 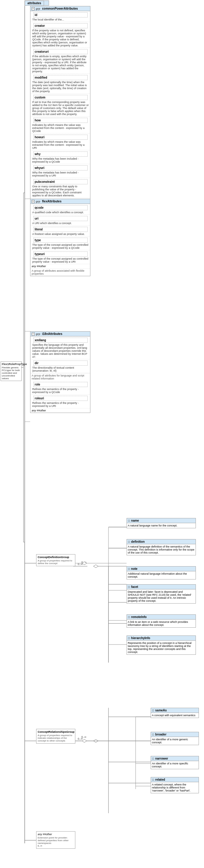 I want to click on flex-note: A group of attributes associated with fl…, so click(x=60, y=272).